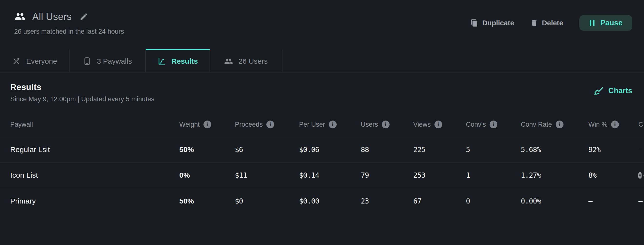 The height and width of the screenshot is (245, 644). Describe the element at coordinates (614, 201) in the screenshot. I see `metric-value: –` at that location.